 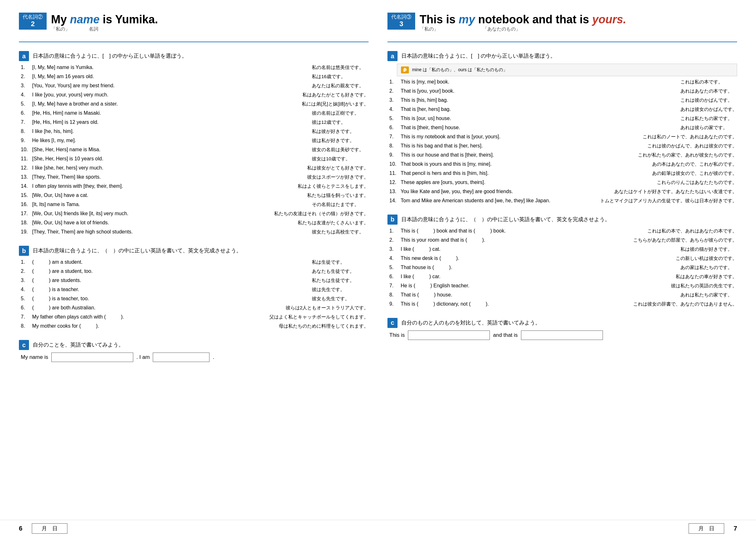 I want to click on unit3-header: 代名詞③ 3 This is my notebook and that is y…, so click(x=562, y=23).